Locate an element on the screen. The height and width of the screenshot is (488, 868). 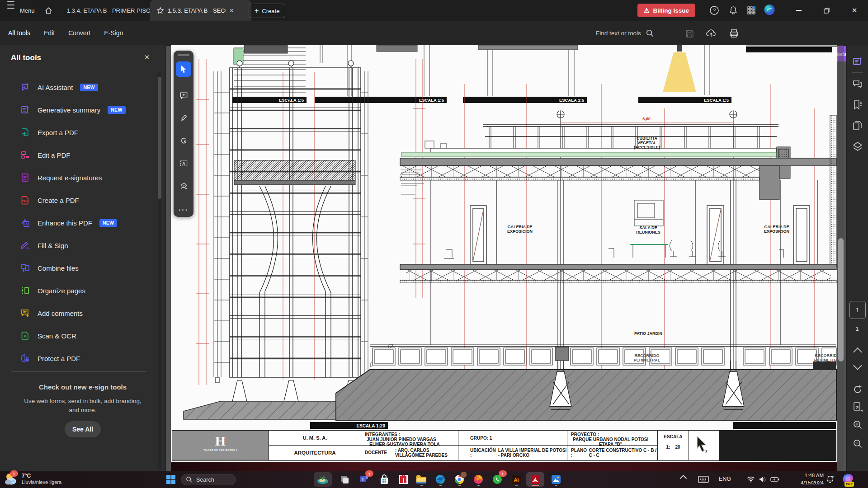
refresh-icon is located at coordinates (858, 389).